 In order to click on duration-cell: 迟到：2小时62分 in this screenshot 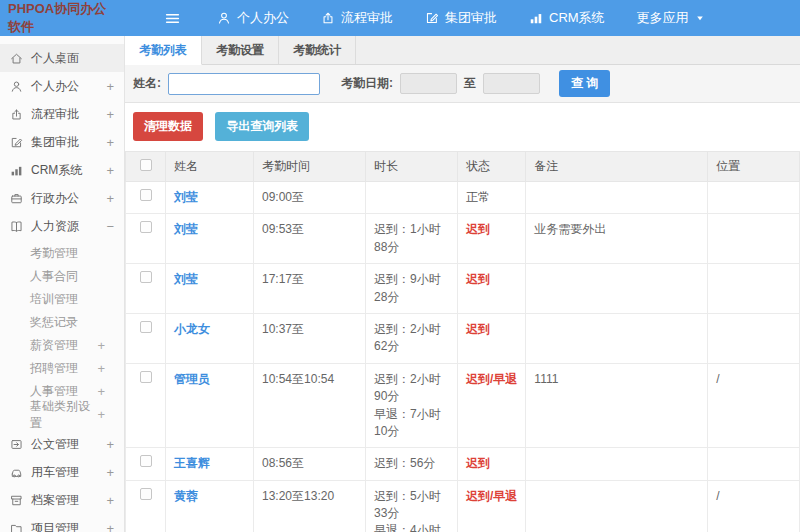, I will do `click(412, 338)`.